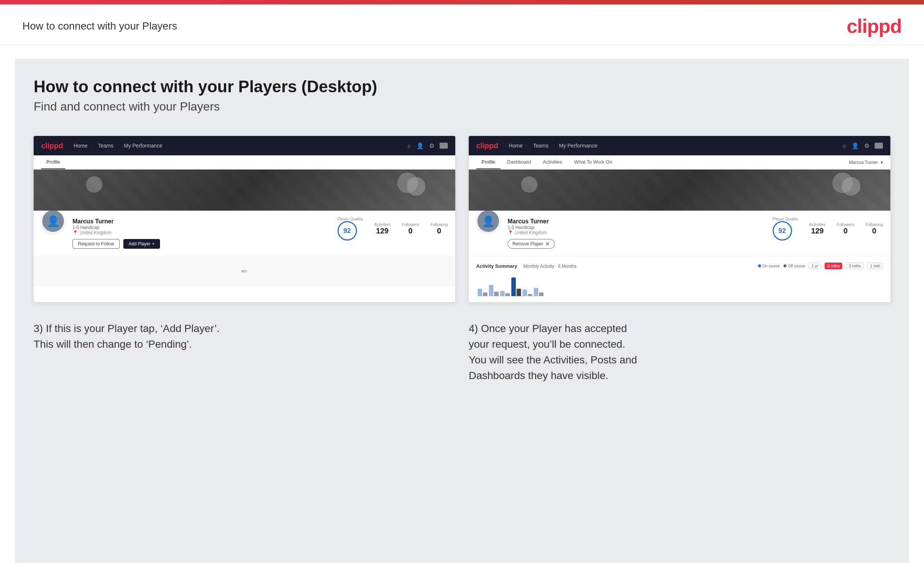  I want to click on left-stat-quality: Player Quality 92, so click(351, 229).